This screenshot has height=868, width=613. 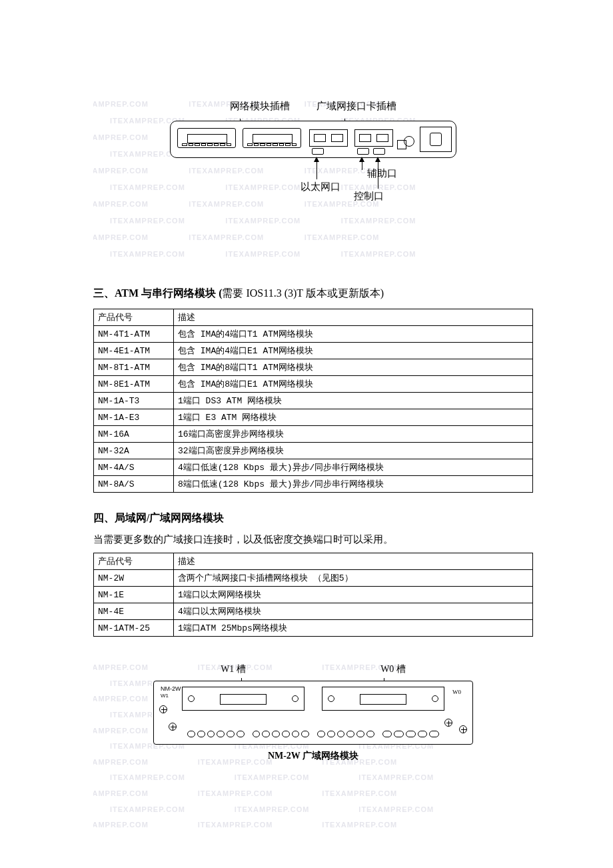 What do you see at coordinates (134, 335) in the screenshot?
I see `product-code: NM-4T1-ATM` at bounding box center [134, 335].